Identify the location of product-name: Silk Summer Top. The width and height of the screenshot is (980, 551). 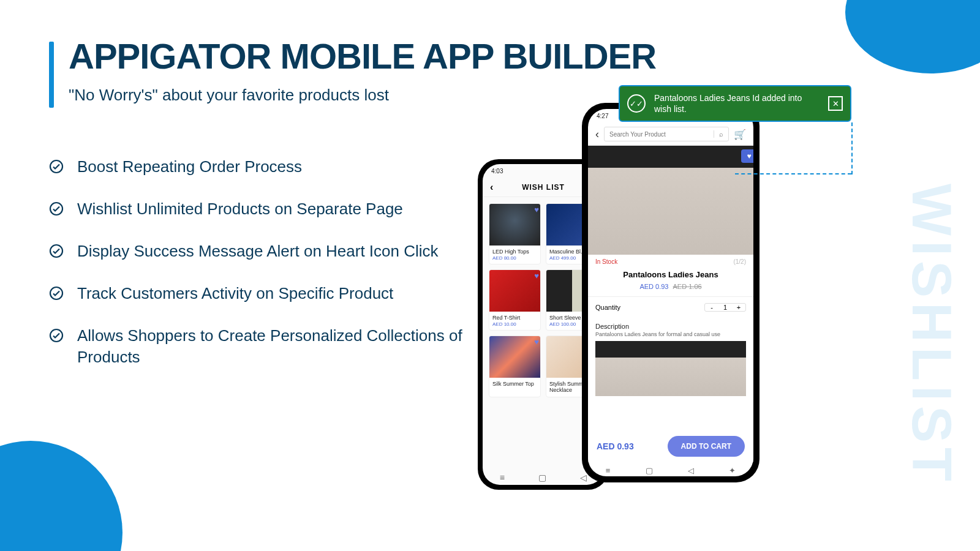
(514, 383).